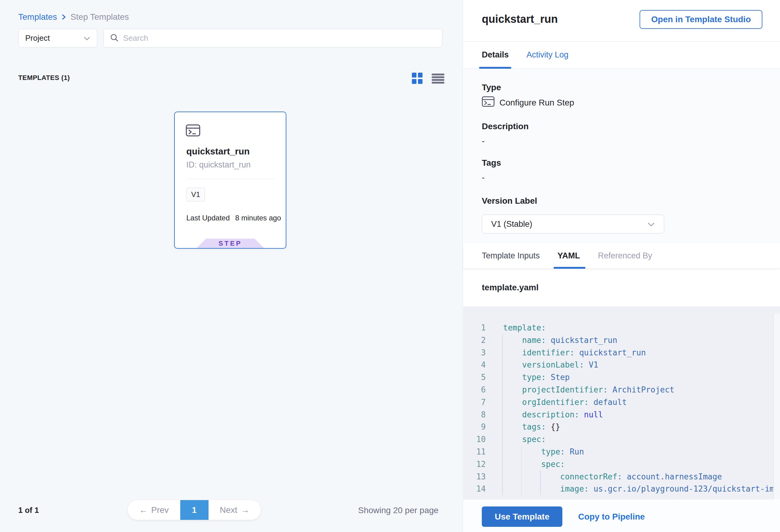  I want to click on card-last-updated: Last Updated 8 minutes ago, so click(234, 218).